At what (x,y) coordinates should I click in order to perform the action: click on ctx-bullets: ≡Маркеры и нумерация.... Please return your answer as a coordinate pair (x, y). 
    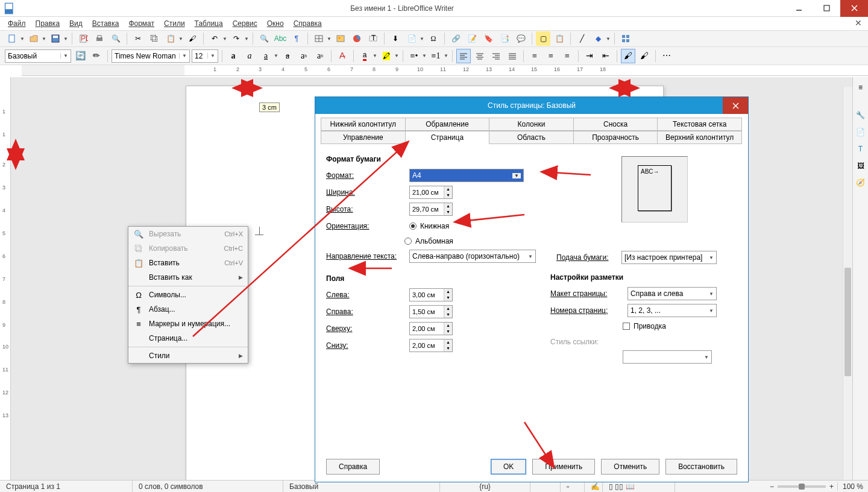
    Looking at the image, I should click on (188, 324).